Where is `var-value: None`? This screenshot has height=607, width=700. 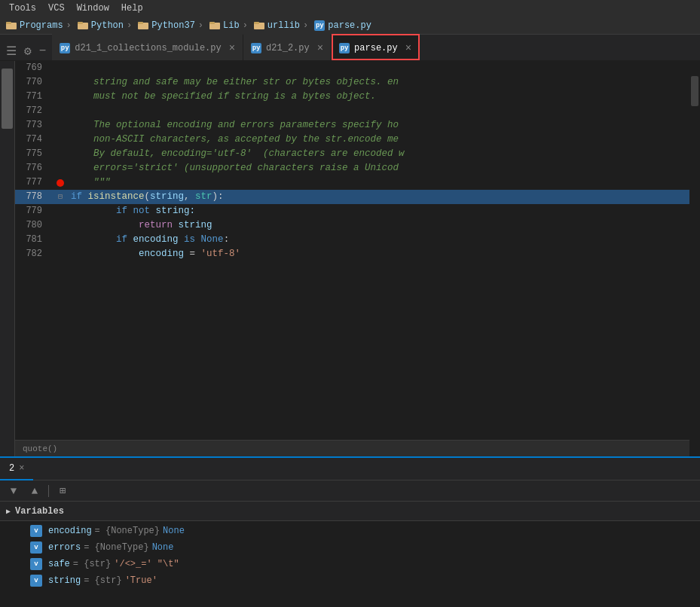
var-value: None is located at coordinates (163, 548).